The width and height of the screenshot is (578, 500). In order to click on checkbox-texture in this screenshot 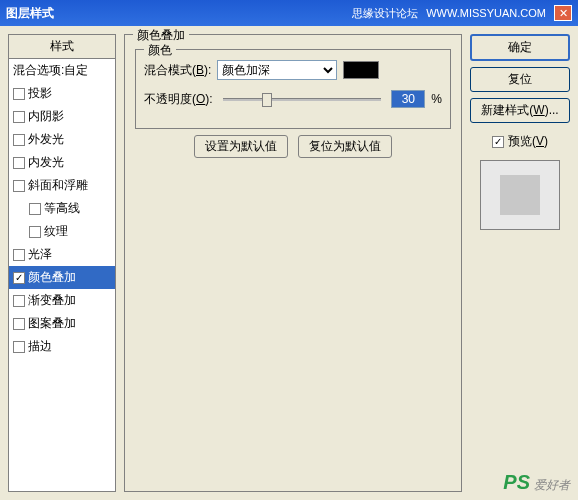, I will do `click(35, 232)`.